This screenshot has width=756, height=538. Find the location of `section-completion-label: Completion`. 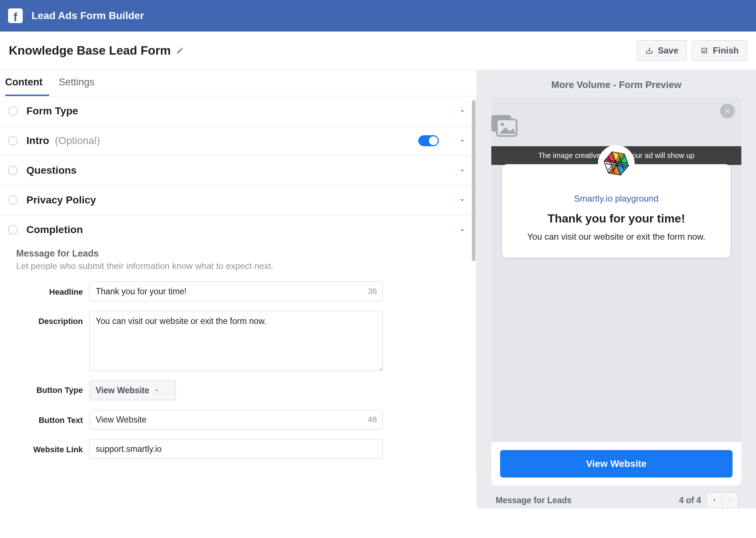

section-completion-label: Completion is located at coordinates (55, 230).